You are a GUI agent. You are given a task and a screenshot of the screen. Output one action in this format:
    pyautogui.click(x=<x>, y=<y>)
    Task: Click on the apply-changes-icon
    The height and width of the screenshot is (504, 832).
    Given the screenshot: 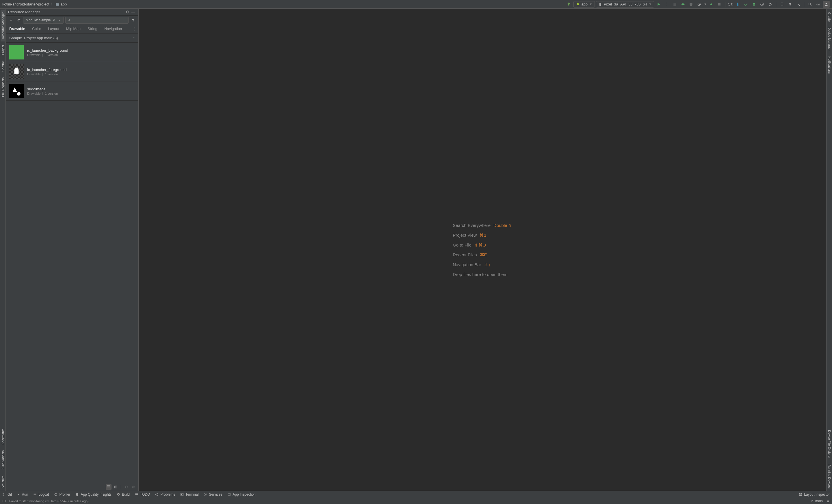 What is the action you would take?
    pyautogui.click(x=667, y=4)
    